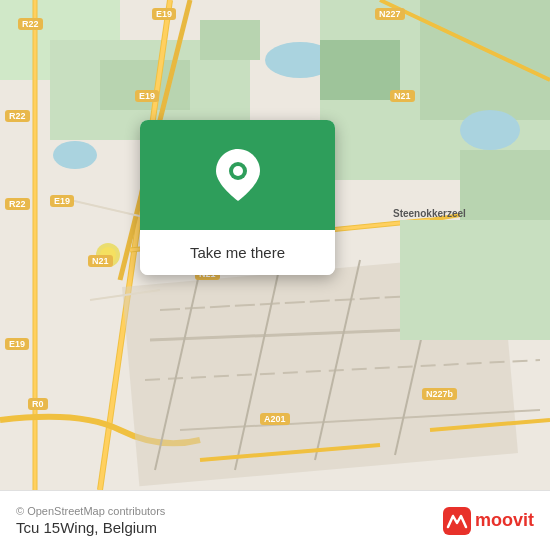 The image size is (550, 550). Describe the element at coordinates (504, 520) in the screenshot. I see `moovit-brand-text: moovit` at that location.